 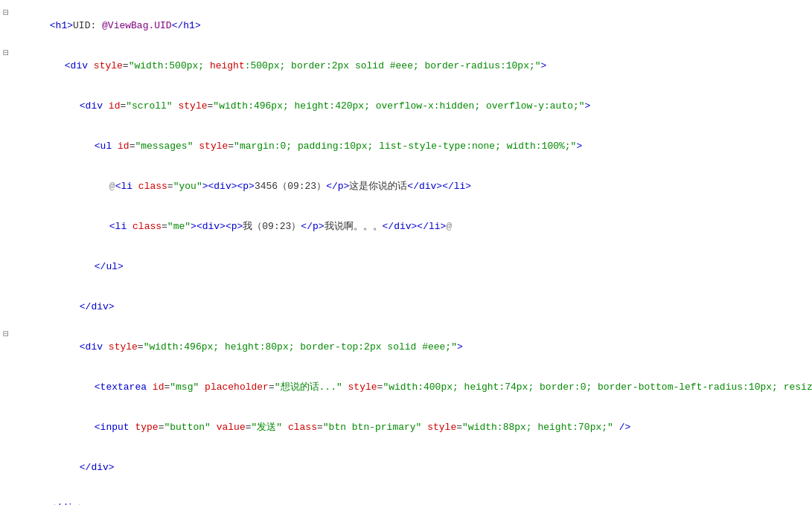 I want to click on line-4: <ul id="messages" style="margin:0; paddi…, so click(x=406, y=147).